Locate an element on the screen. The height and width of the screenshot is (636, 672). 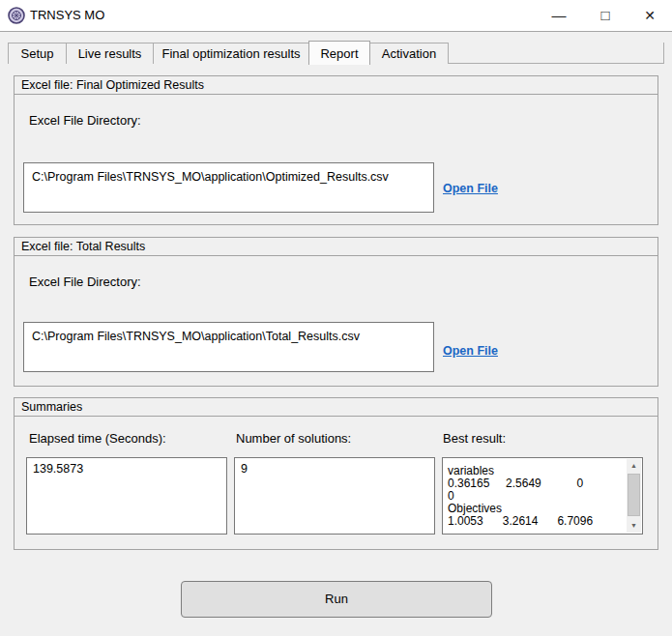
scroll-down-icon: ▼ is located at coordinates (634, 526).